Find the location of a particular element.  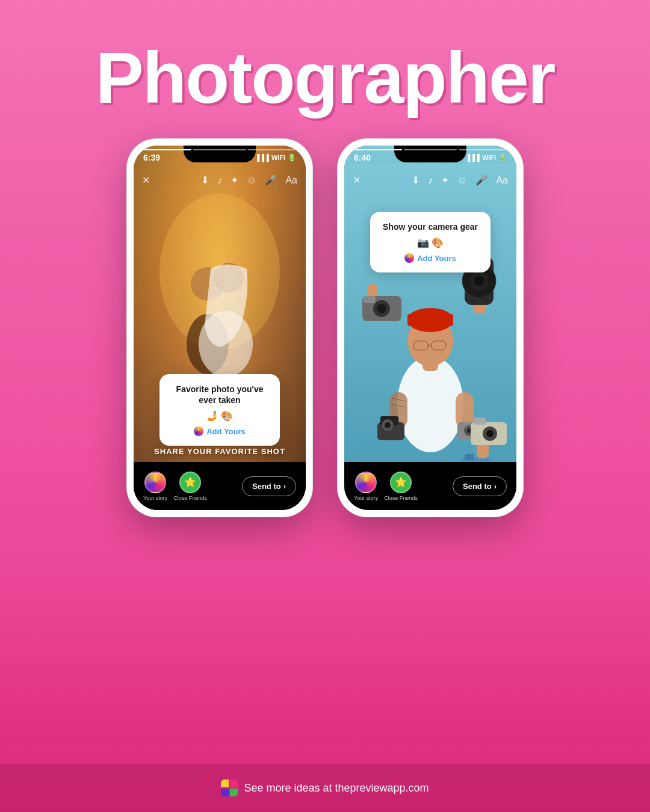

close-friends-circle-1: ⭐ is located at coordinates (190, 482).